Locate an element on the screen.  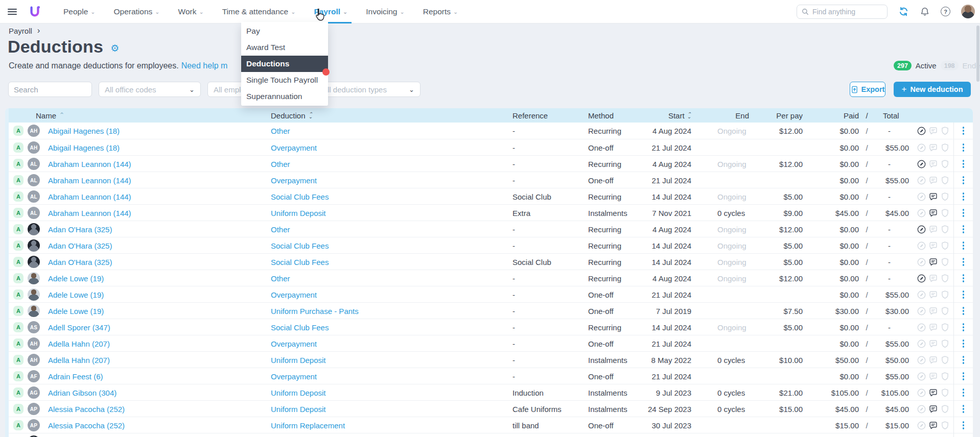
menu-item-single-touch-payroll: Single Touch Payroll is located at coordinates (285, 80).